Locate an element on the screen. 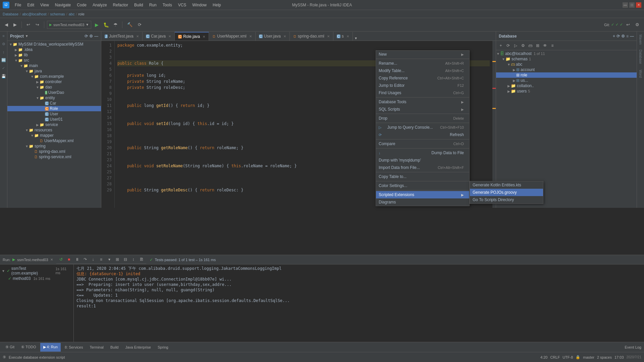 The image size is (644, 362). bottom-run-close: ✕ is located at coordinates (52, 259).